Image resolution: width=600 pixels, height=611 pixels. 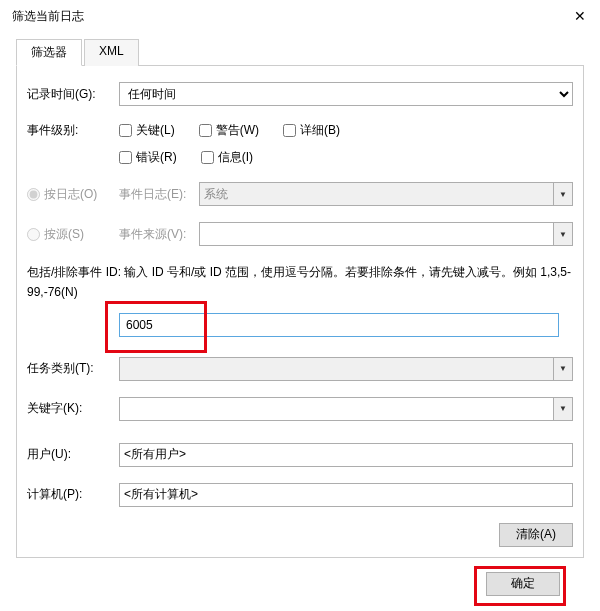 I want to click on event-id-input, so click(x=339, y=325).